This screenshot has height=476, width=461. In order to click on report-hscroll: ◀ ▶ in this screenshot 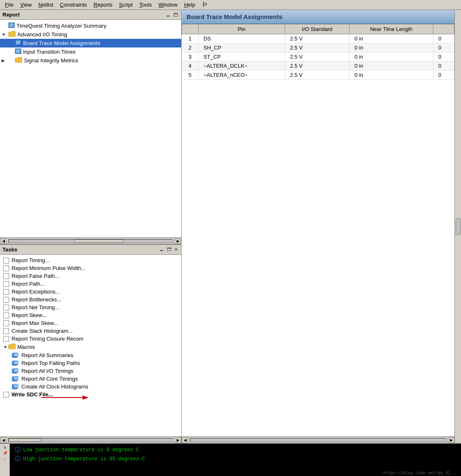, I will do `click(91, 241)`.